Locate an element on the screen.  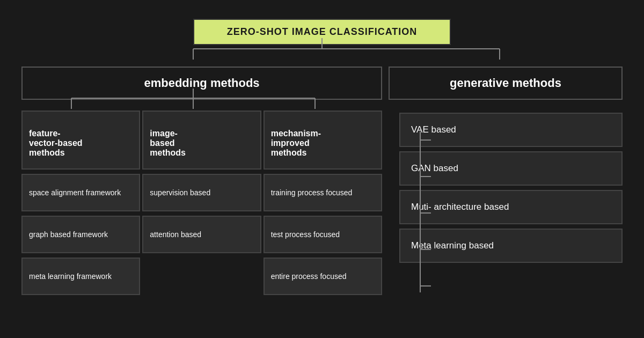
list-item: attention based is located at coordinates (202, 234).